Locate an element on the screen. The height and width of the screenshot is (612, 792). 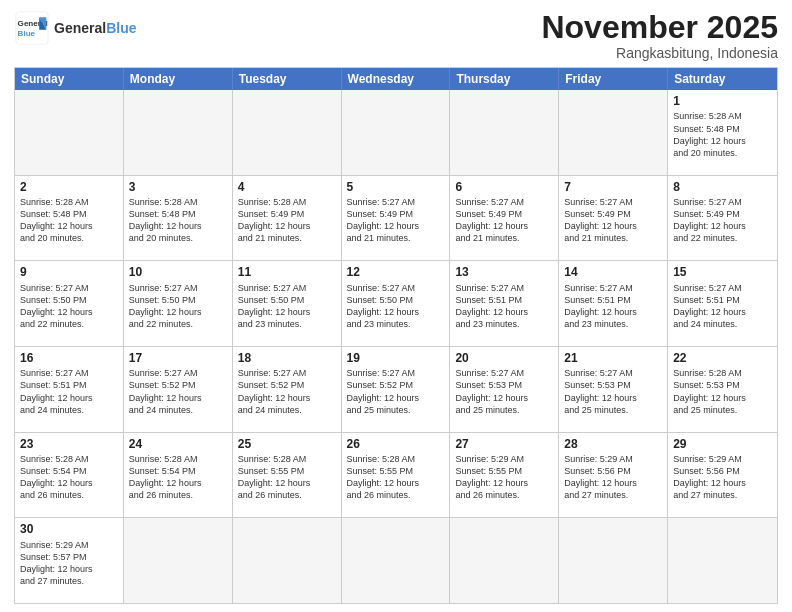
cal-row-2: 9Sunrise: 5:27 AM Sunset: 5:50 PM Daylig… is located at coordinates (396, 303).